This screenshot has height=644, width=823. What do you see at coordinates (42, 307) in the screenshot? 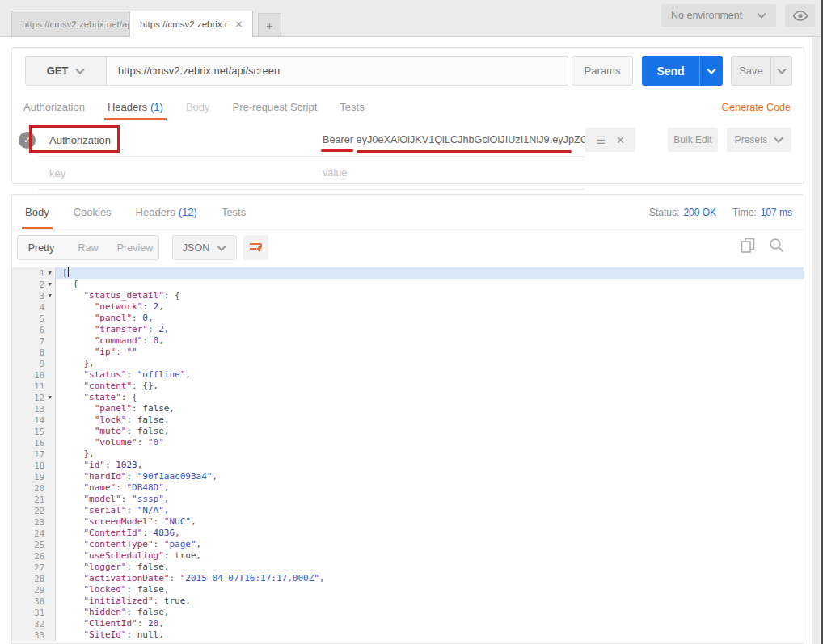
I see `line-number: 4` at bounding box center [42, 307].